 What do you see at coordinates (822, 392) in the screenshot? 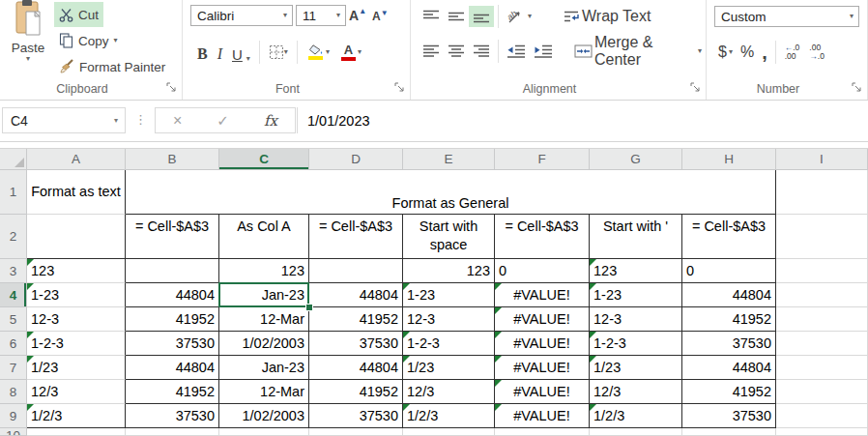
I see `cell-I8` at bounding box center [822, 392].